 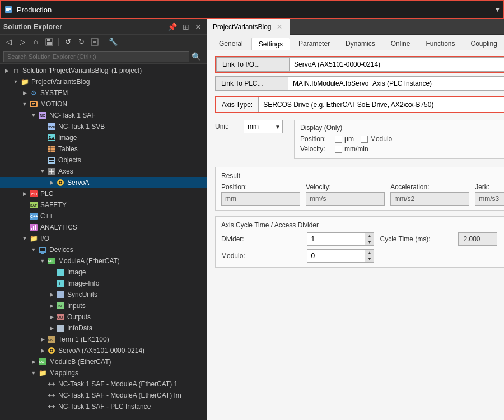 What do you see at coordinates (103, 351) in the screenshot?
I see `tree-item-servoa2: ▶ ServoA (AX5101-0000-0214)` at bounding box center [103, 351].